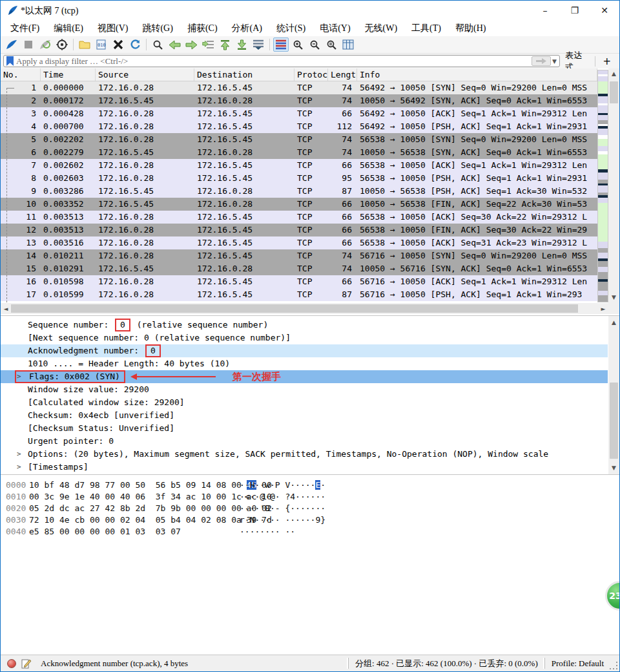 This screenshot has width=620, height=672. Describe the element at coordinates (191, 45) in the screenshot. I see `go-forward-icon` at that location.